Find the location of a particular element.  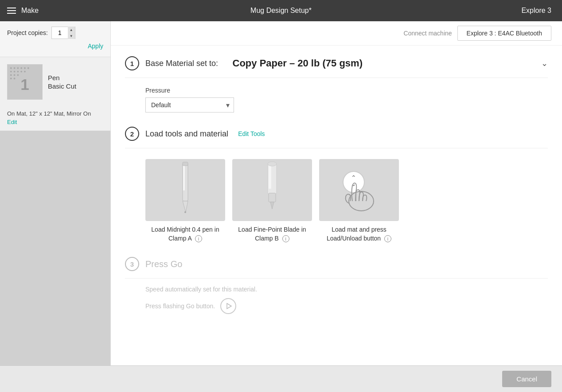

step2-title: Load tools and material is located at coordinates (187, 134).